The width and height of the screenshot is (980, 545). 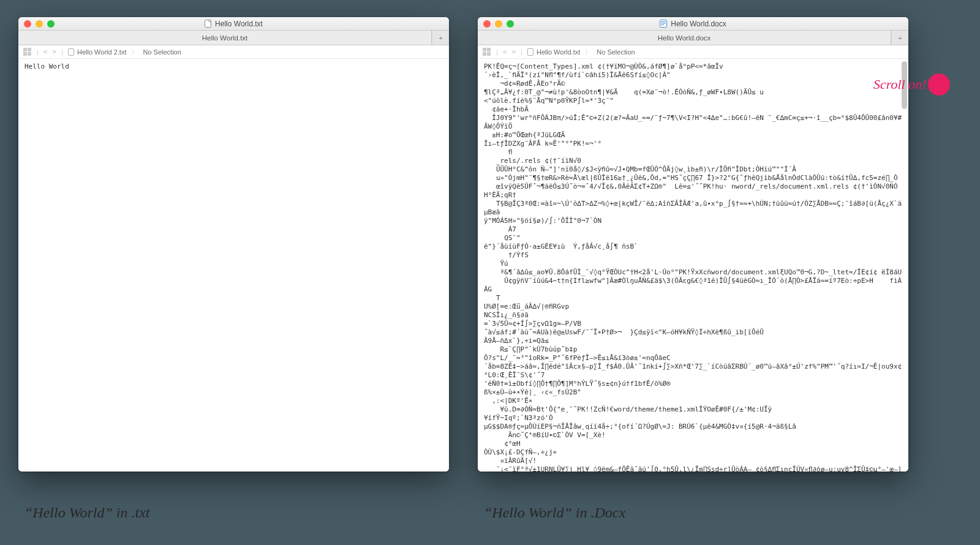 What do you see at coordinates (693, 38) in the screenshot?
I see `tab-bar: Hello World.docx +` at bounding box center [693, 38].